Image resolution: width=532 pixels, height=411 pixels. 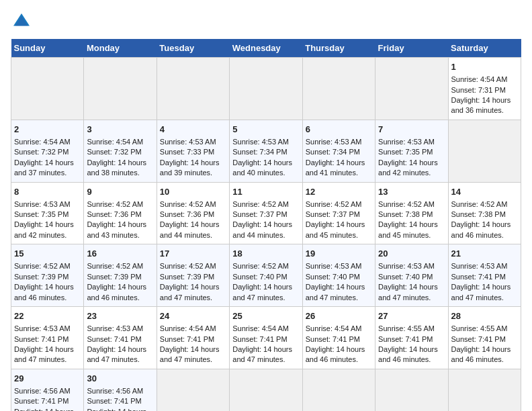 What do you see at coordinates (193, 214) in the screenshot?
I see `calendar-day-cell: 10 Sunrise: 4:52 AM Sunset: 7:36 PM Dayl…` at bounding box center [193, 214].